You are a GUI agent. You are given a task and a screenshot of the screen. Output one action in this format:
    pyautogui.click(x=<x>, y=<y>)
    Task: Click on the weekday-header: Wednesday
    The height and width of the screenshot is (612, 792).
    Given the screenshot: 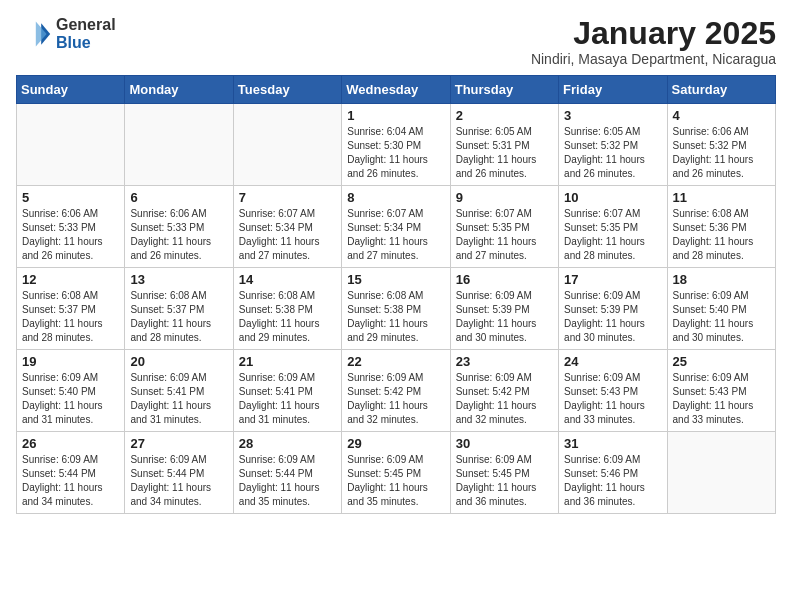 What is the action you would take?
    pyautogui.click(x=396, y=90)
    